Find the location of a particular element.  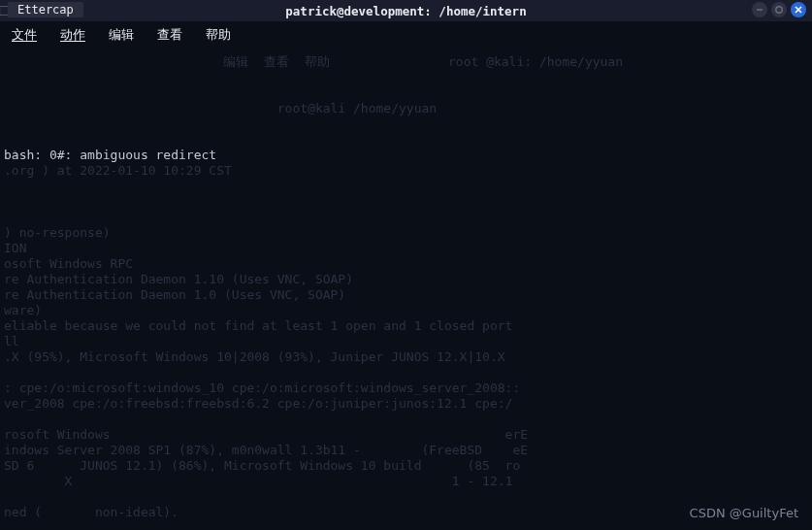

minimize-button is located at coordinates (760, 10).